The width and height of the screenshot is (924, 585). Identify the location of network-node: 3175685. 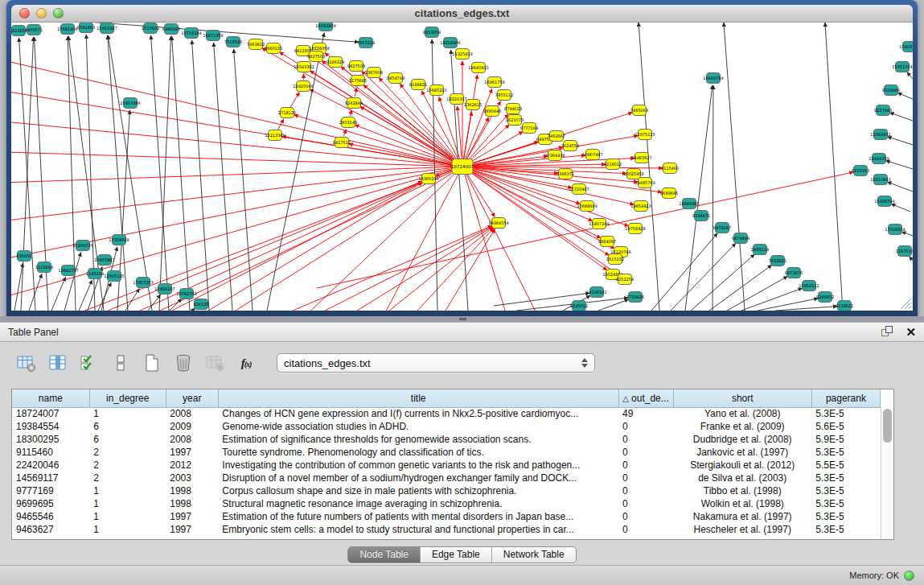
(358, 80).